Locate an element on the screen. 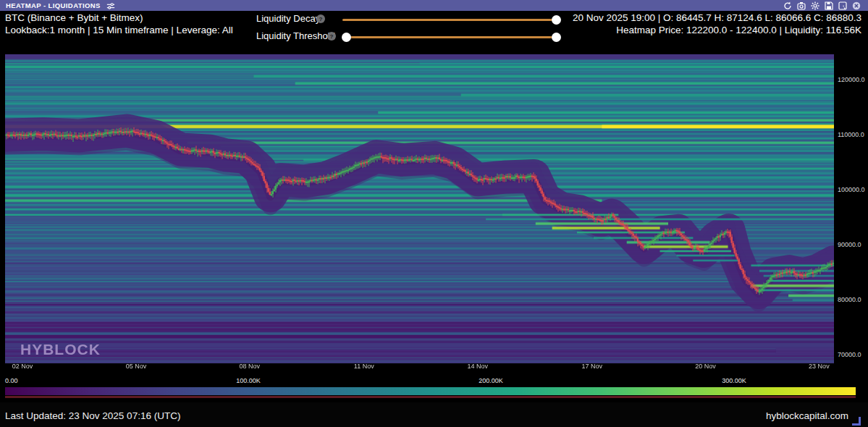 The image size is (868, 427). save-icon is located at coordinates (829, 6).